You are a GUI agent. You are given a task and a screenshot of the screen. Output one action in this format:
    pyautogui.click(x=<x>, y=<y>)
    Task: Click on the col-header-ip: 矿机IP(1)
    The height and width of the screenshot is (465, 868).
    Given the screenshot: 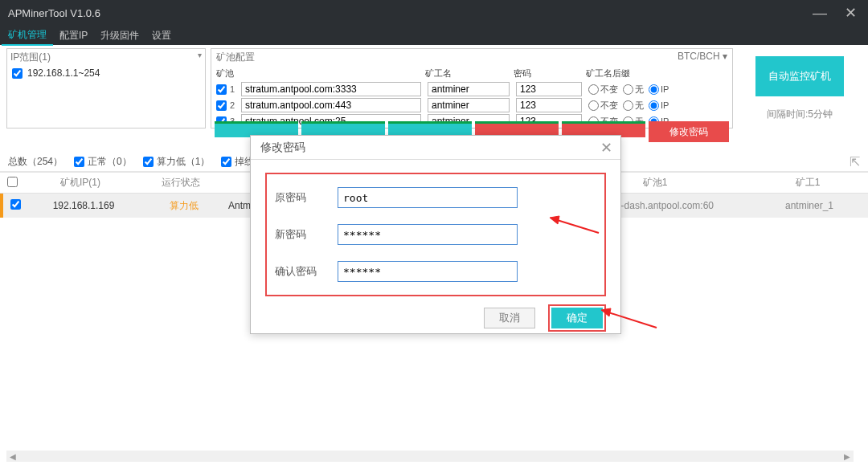 What is the action you would take?
    pyautogui.click(x=80, y=183)
    